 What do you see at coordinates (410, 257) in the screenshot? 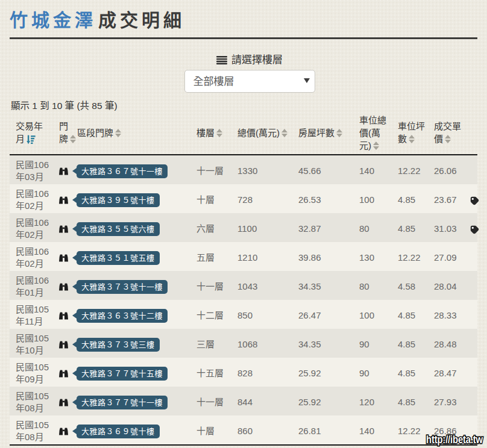
I see `cell-parking-area: 12.22` at bounding box center [410, 257].